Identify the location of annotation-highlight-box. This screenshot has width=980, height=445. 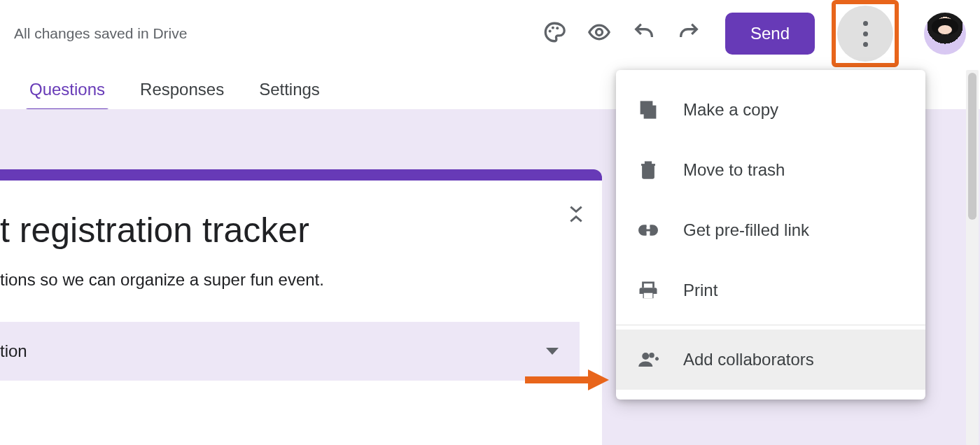
(865, 34).